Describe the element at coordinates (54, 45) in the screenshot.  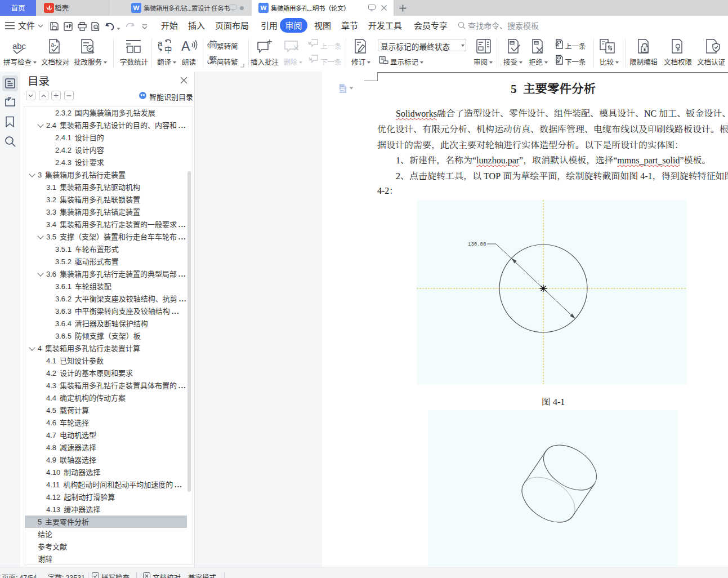
I see `svg-text: a-` at that location.